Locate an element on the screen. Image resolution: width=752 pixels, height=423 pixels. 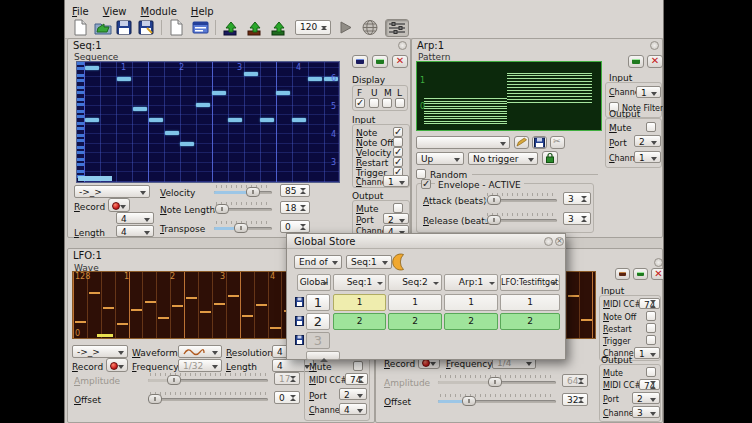
new-session-icon is located at coordinates (177, 28).